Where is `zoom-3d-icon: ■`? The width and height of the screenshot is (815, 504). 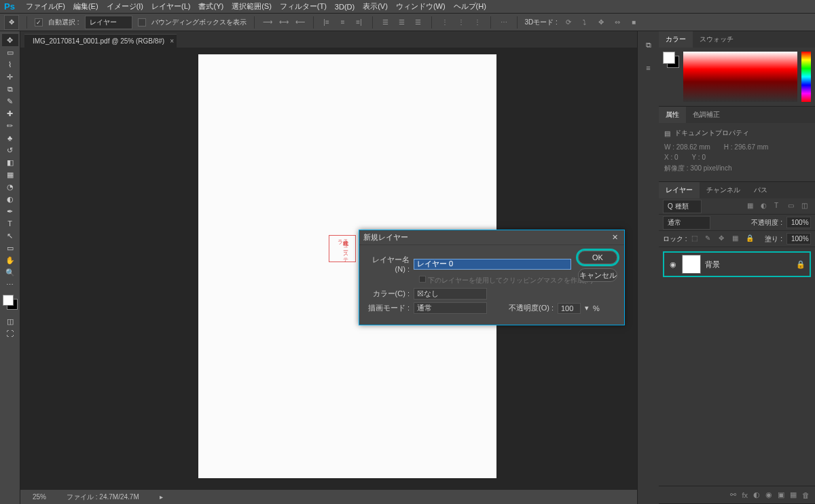 zoom-3d-icon: ■ is located at coordinates (634, 22).